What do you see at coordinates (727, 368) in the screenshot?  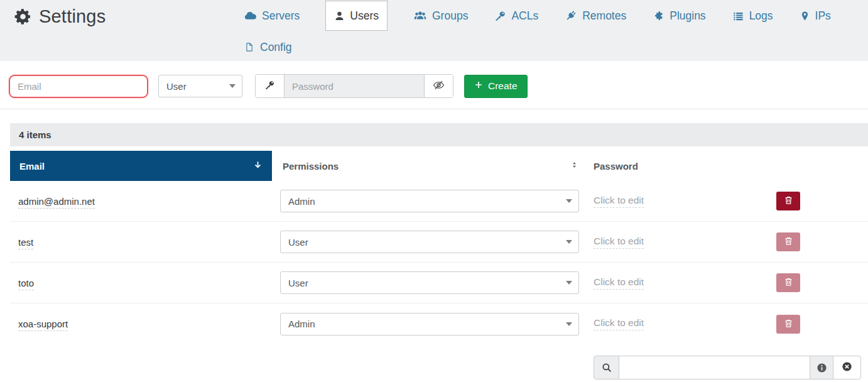 I see `filter-group` at bounding box center [727, 368].